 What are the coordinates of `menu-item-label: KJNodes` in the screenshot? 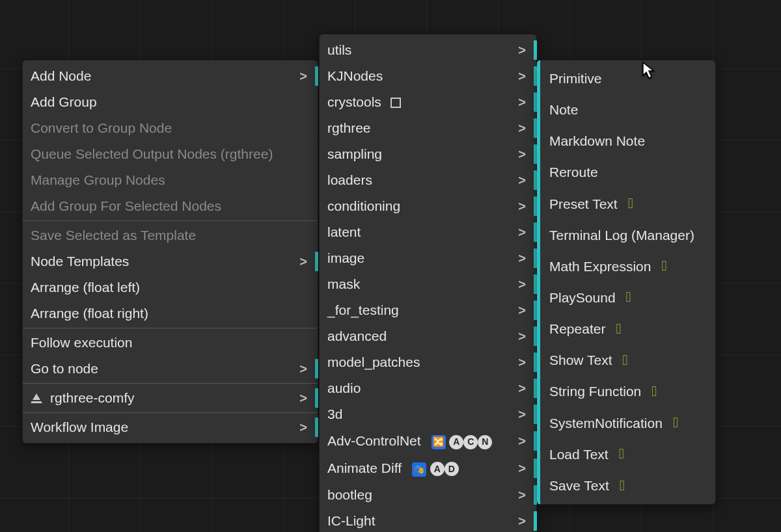 It's located at (355, 75).